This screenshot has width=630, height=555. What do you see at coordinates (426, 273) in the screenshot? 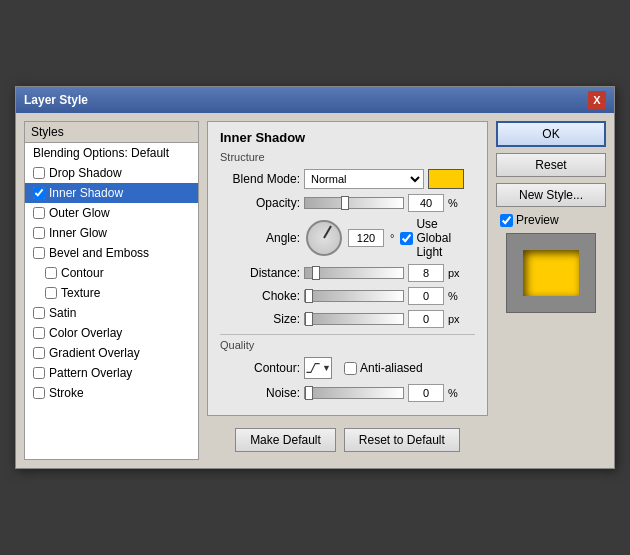
I see `distance-input` at bounding box center [426, 273].